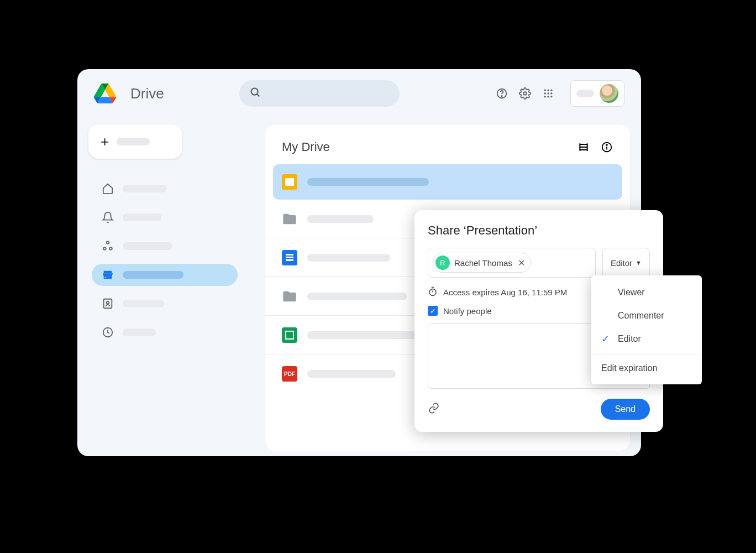 The image size is (756, 553). What do you see at coordinates (108, 246) in the screenshot?
I see `share-nodes-icon` at bounding box center [108, 246].